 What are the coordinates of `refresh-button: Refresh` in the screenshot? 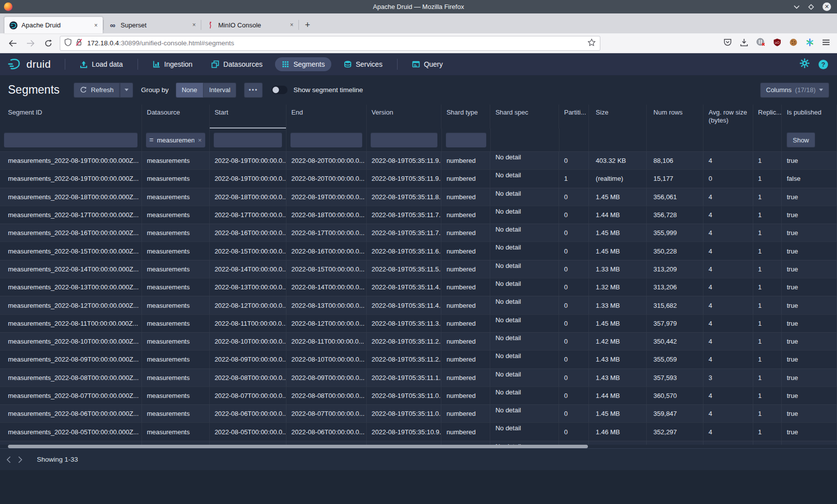 It's located at (97, 90).